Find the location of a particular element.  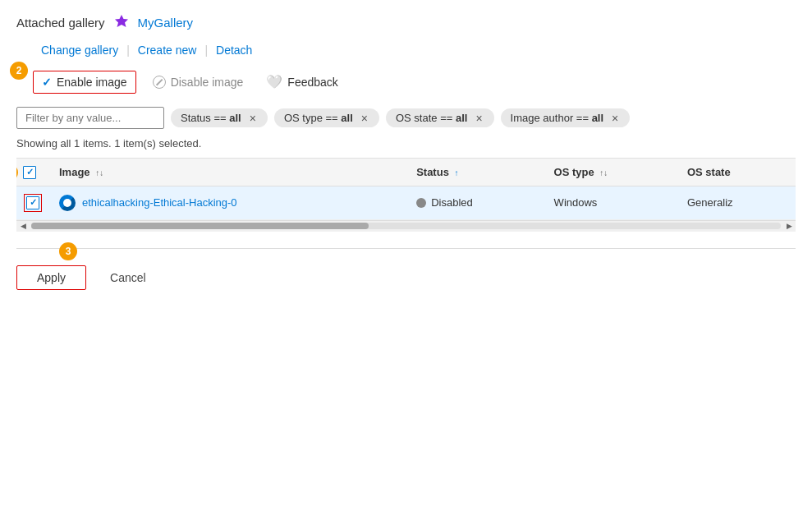

status-dot is located at coordinates (421, 203).